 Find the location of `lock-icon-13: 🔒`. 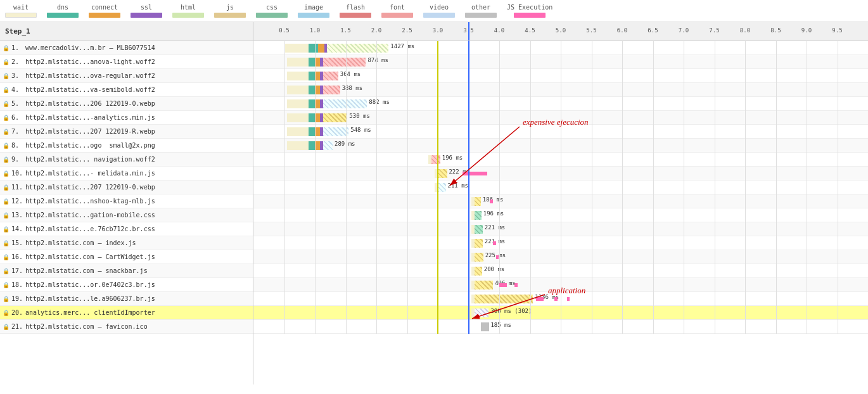

lock-icon-13: 🔒 is located at coordinates (6, 215).